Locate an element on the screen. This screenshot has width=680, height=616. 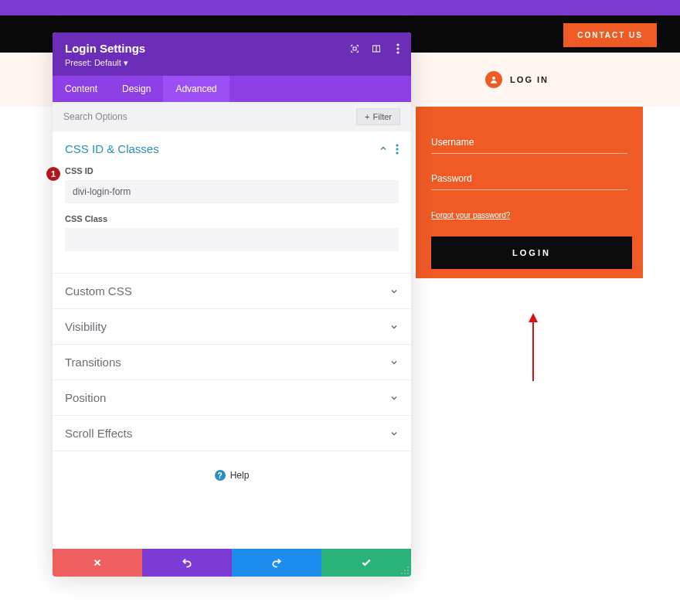
undo-icon is located at coordinates (187, 563).